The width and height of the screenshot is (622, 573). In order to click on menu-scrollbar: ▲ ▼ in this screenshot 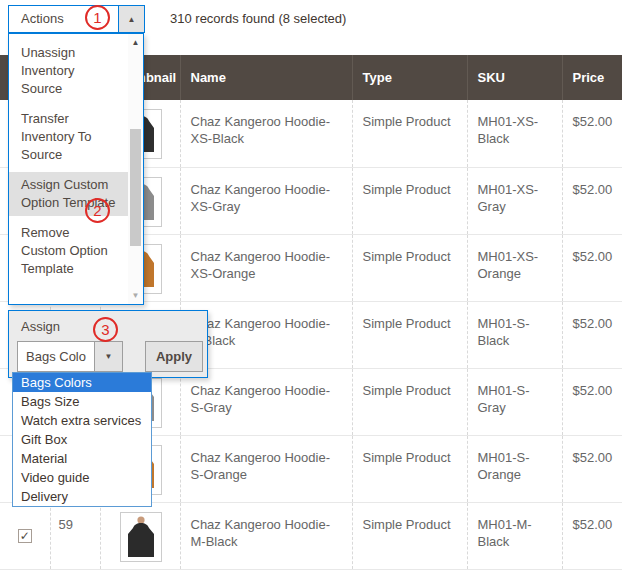, I will do `click(136, 169)`.